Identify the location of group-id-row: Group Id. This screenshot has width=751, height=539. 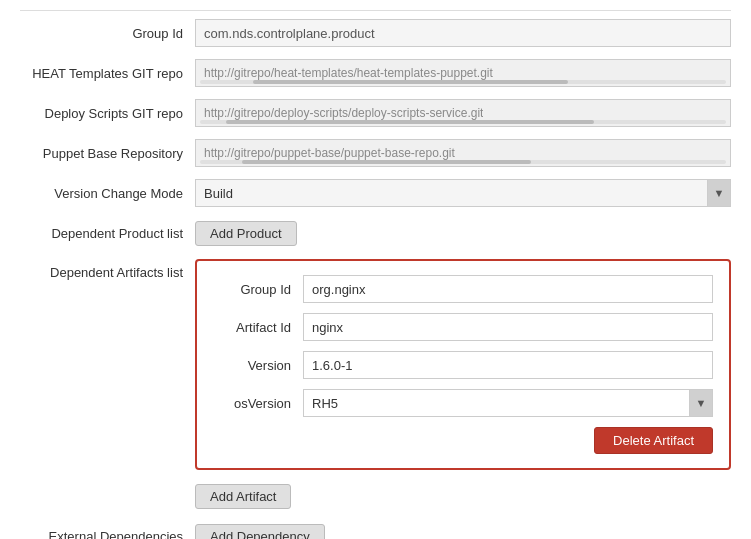
(376, 28).